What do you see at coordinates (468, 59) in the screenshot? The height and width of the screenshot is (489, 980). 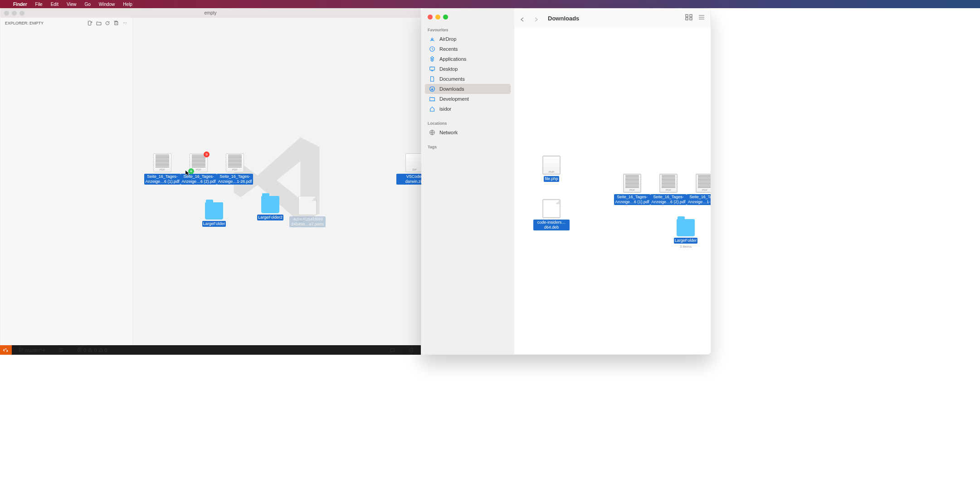 I see `sidebar-item-applications: Applications` at bounding box center [468, 59].